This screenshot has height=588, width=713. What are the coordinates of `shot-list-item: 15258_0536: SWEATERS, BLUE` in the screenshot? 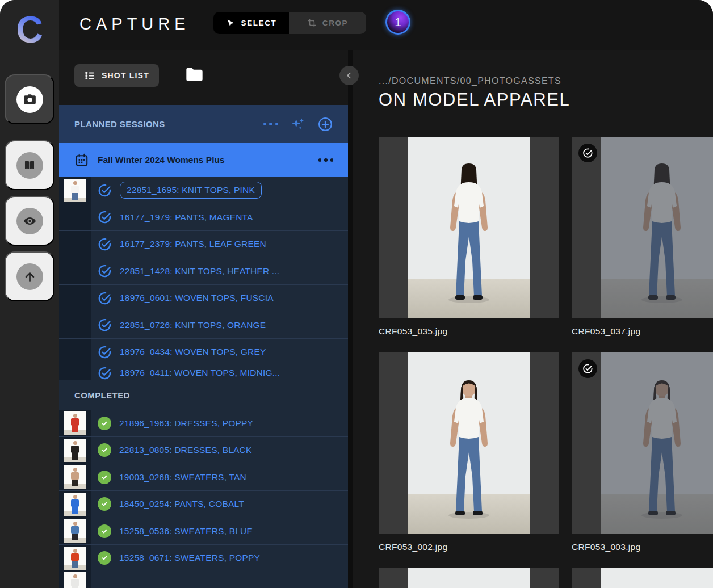 It's located at (203, 532).